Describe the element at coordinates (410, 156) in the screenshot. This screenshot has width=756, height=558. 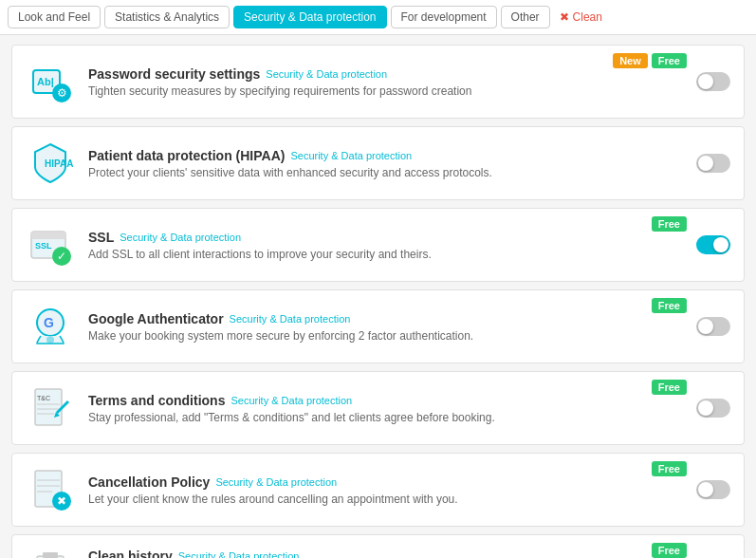
I see `title-hipaa: Patient data protection (HIPAA)Security …` at that location.